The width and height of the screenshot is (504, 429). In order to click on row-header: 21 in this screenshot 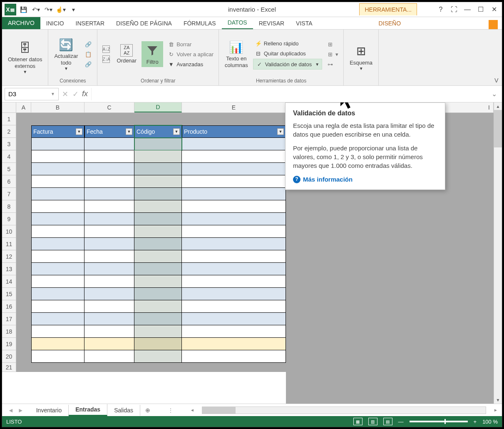, I will do `click(9, 367)`.